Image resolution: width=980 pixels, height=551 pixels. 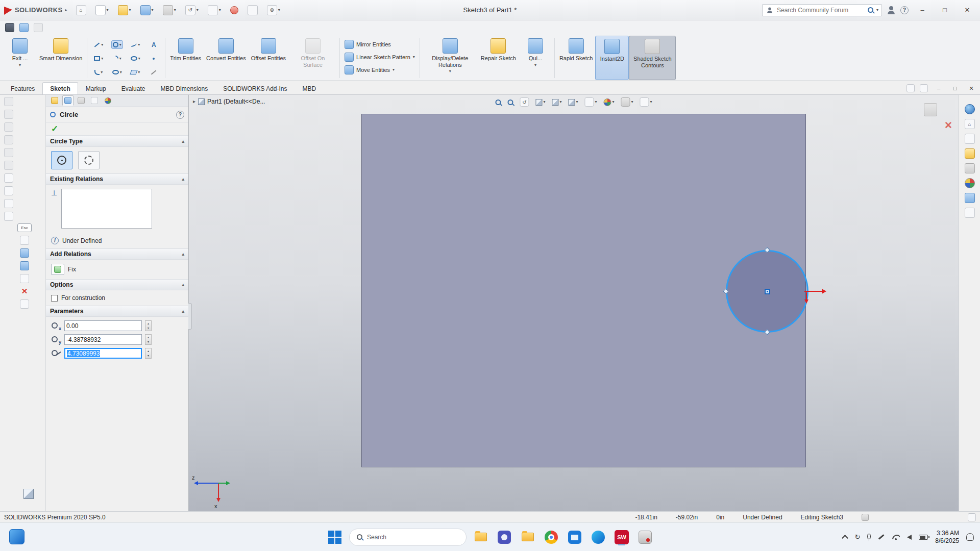 What do you see at coordinates (24, 228) in the screenshot?
I see `esc-key-icon: Esc` at bounding box center [24, 228].